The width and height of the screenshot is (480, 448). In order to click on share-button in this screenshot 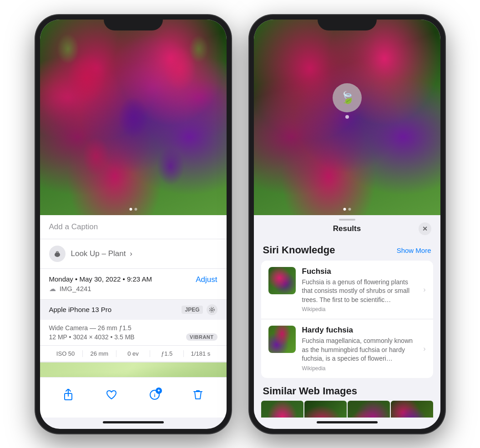, I will do `click(68, 395)`.